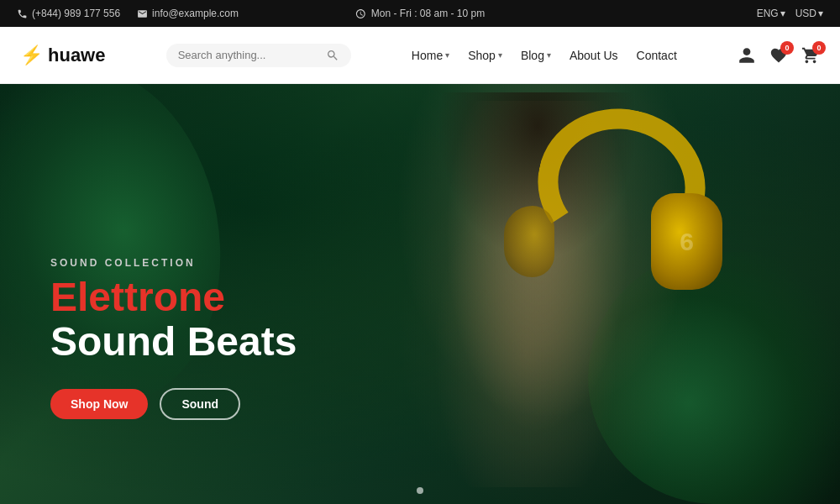  What do you see at coordinates (173, 263) in the screenshot?
I see `hero-subtitle: SOUND COLLECTION` at bounding box center [173, 263].